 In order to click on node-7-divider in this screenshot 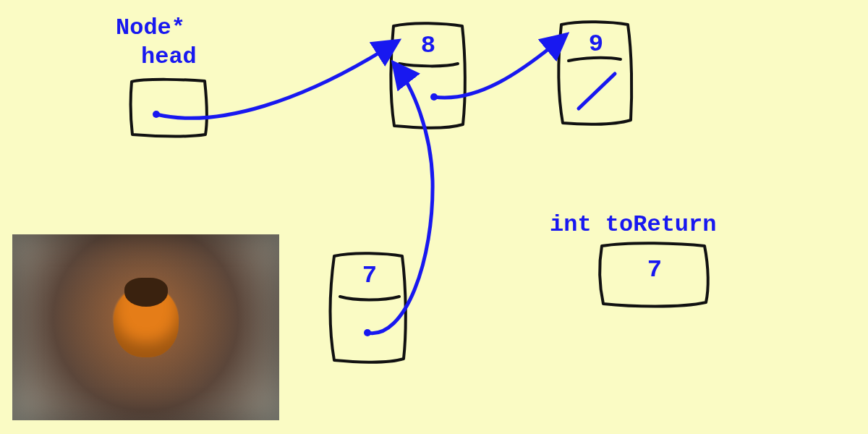, I will do `click(370, 298)`.